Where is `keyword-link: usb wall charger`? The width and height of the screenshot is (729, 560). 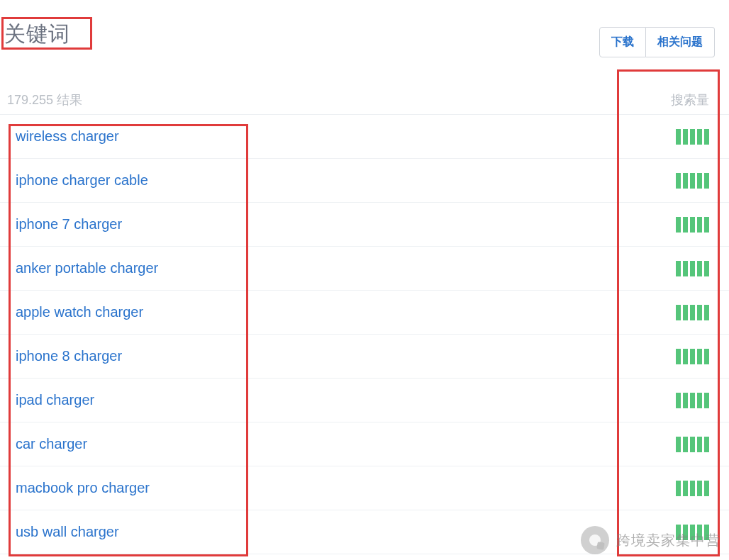
keyword-link: usb wall charger is located at coordinates (67, 532).